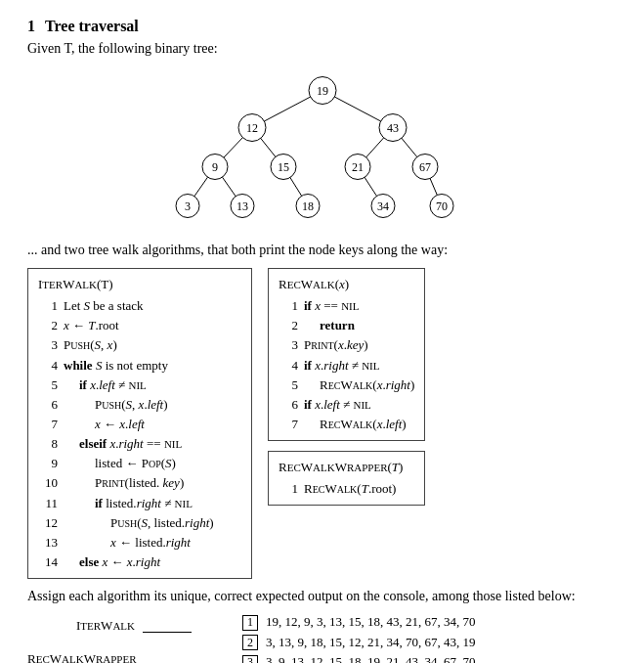 This screenshot has width=644, height=663. What do you see at coordinates (31, 26) in the screenshot?
I see `section-number: 1` at bounding box center [31, 26].